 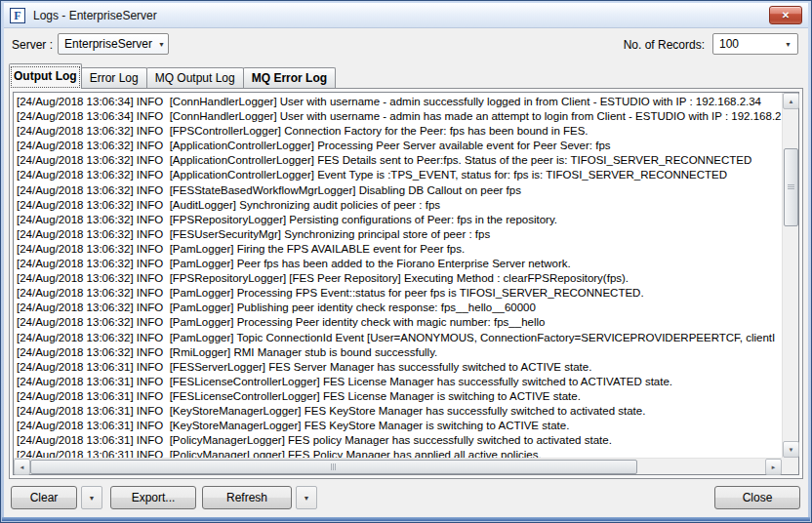 I want to click on tab-error-log: Error Log, so click(x=114, y=78).